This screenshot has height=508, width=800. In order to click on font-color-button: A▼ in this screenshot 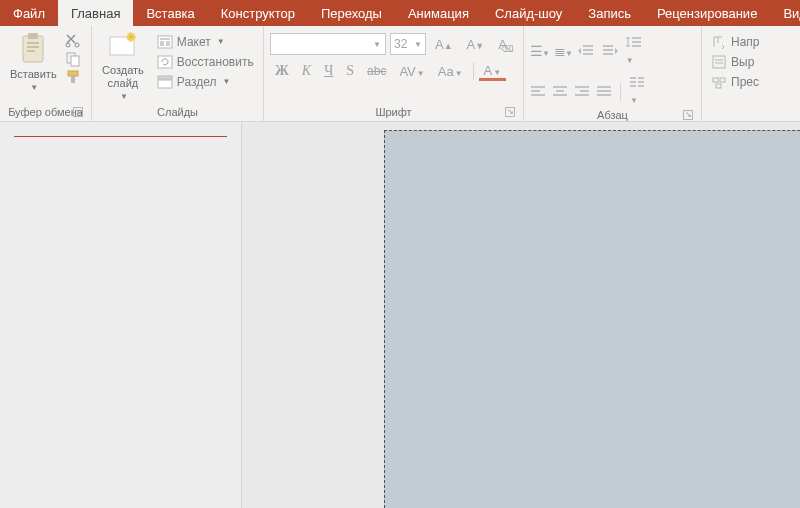, I will do `click(493, 71)`.